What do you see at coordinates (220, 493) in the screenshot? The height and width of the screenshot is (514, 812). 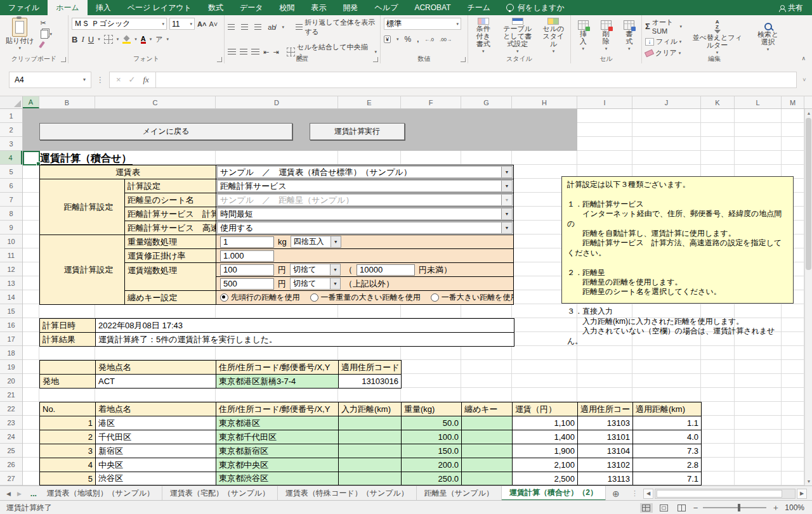 I see `sheet-tab-fare-parcel: 運賃表（宅配）（サンプル）` at bounding box center [220, 493].